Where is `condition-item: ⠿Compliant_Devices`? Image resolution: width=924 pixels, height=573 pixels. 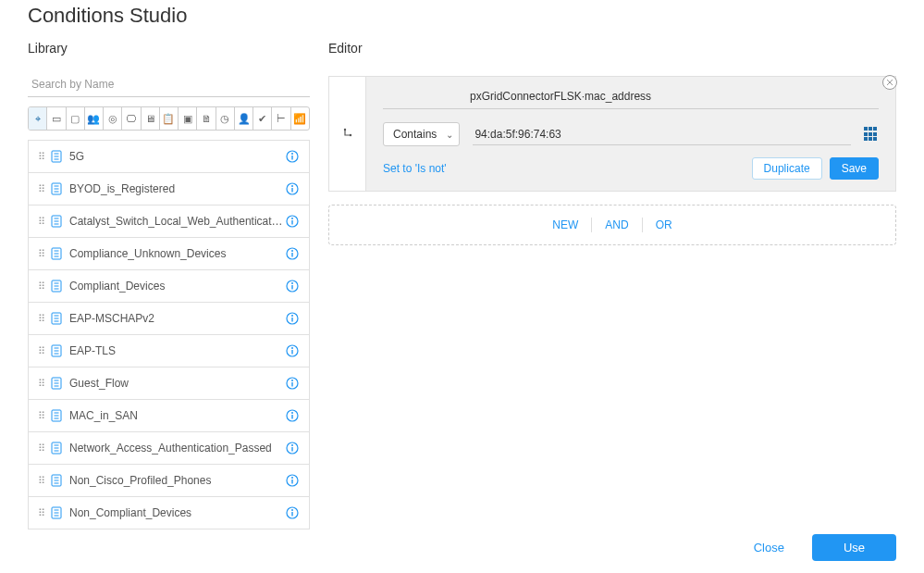
condition-item: ⠿Compliant_Devices is located at coordinates (168, 286).